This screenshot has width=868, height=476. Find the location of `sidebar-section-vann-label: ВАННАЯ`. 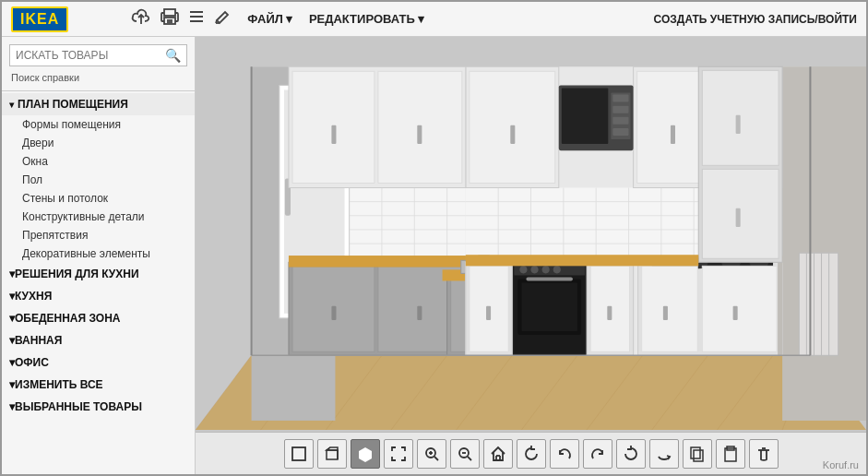

sidebar-section-vann-label: ВАННАЯ is located at coordinates (39, 340).